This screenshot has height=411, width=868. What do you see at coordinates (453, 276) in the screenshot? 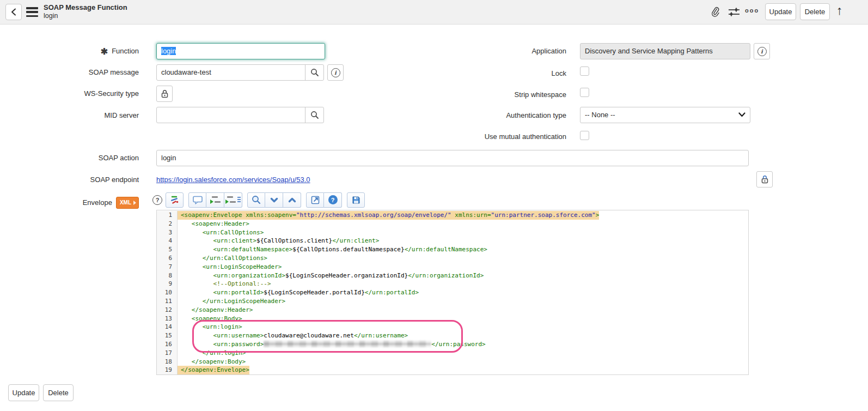
I see `code-line: 8 <urn:organizationId>${LoginScopeHeader…` at bounding box center [453, 276].